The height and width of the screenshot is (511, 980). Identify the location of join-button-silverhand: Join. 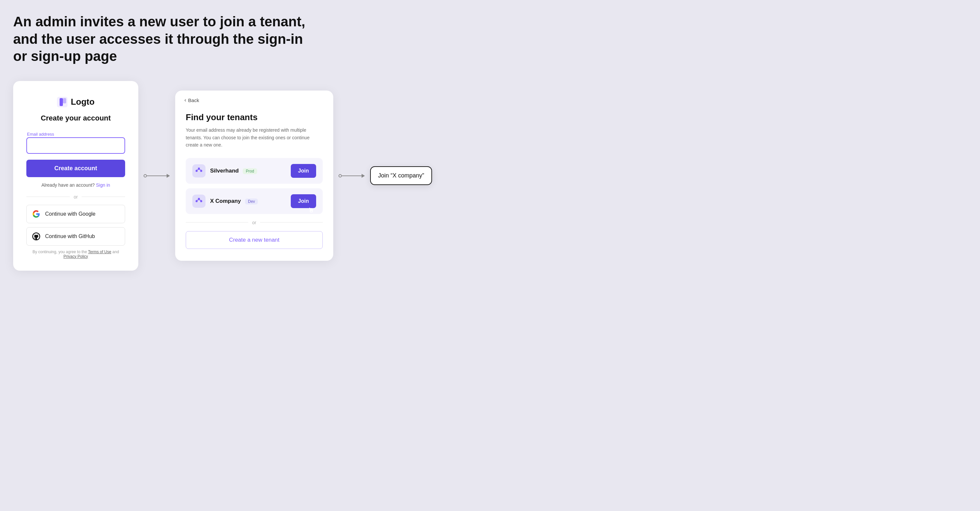
(304, 171).